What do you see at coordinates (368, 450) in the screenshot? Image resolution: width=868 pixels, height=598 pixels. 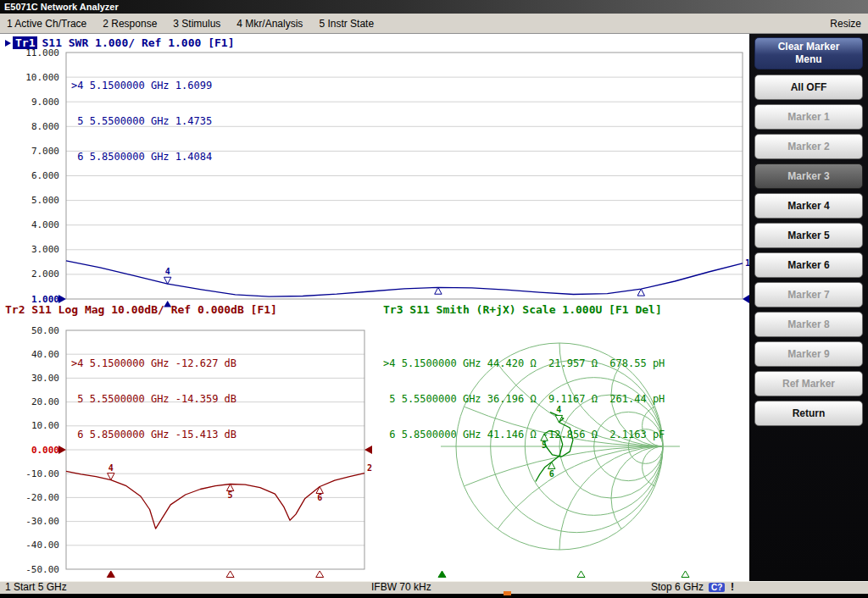 I see `tr2-ref-arrow-right` at bounding box center [368, 450].